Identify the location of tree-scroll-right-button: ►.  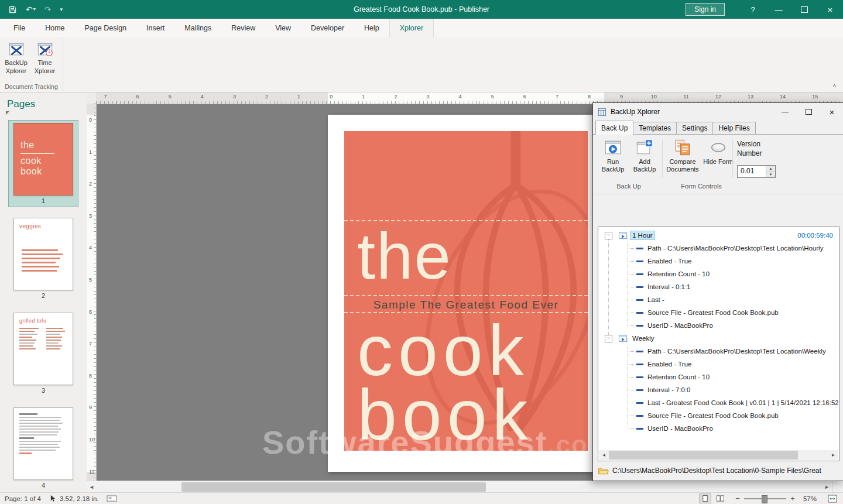
(834, 455).